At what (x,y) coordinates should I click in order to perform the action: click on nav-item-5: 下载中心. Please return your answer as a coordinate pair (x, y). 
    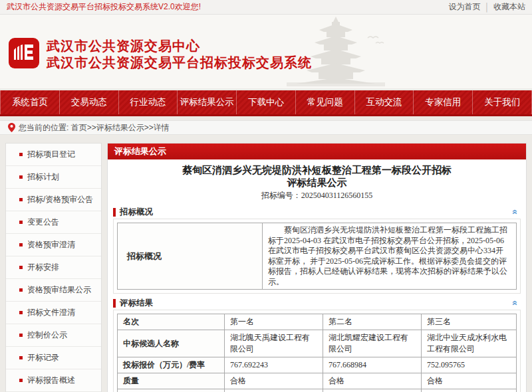
    Looking at the image, I should click on (266, 102).